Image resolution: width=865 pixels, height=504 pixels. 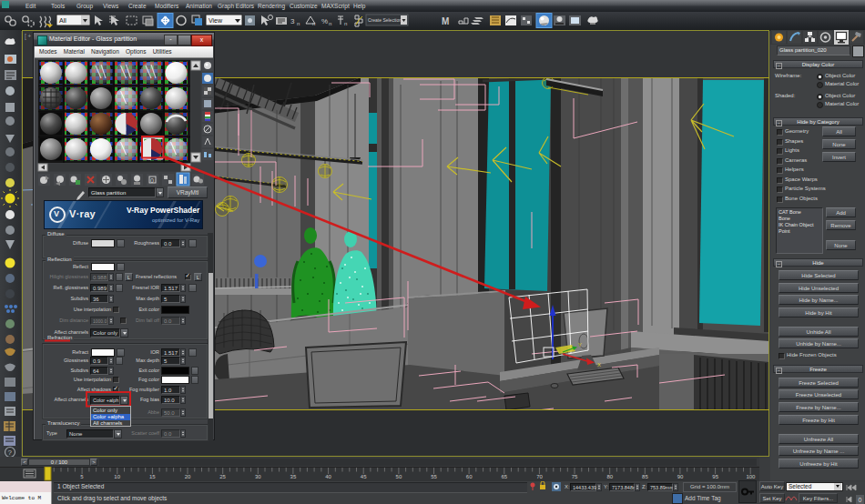 What do you see at coordinates (82, 477) in the screenshot?
I see `svg-text: 5` at bounding box center [82, 477].